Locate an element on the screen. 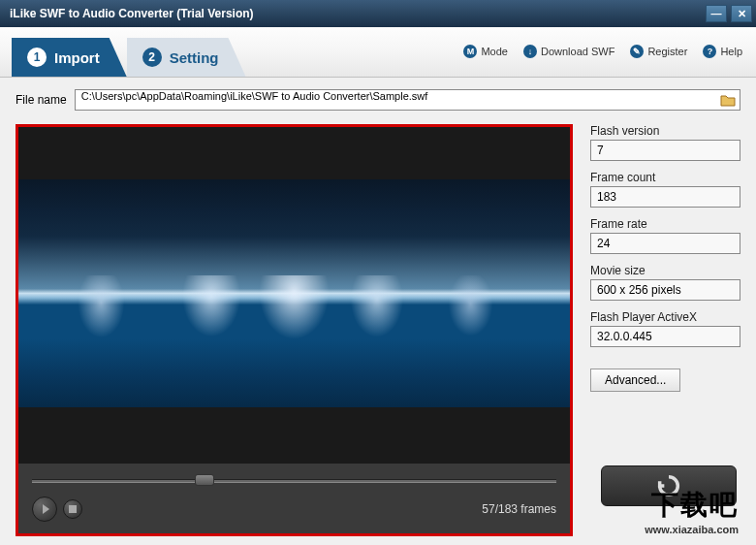  tab-setting-num: 2 is located at coordinates (152, 57).